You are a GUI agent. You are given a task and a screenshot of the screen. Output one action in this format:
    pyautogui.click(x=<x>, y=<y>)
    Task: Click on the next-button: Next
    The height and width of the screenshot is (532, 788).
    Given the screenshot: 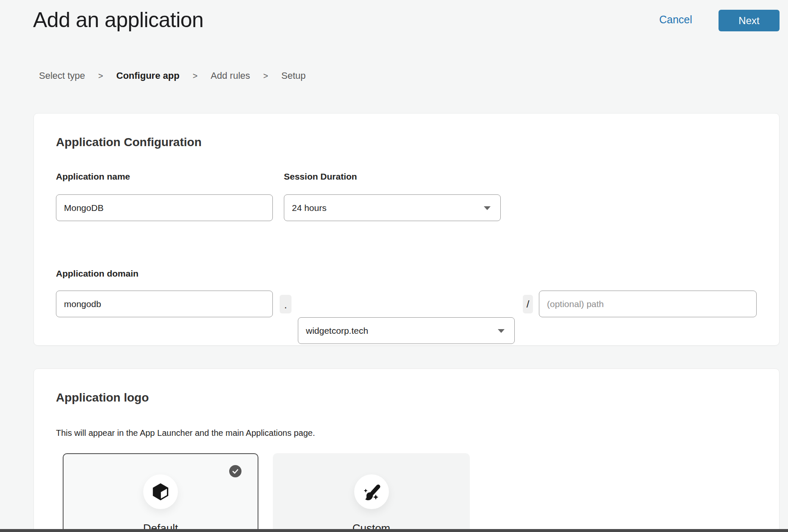 What is the action you would take?
    pyautogui.click(x=749, y=20)
    